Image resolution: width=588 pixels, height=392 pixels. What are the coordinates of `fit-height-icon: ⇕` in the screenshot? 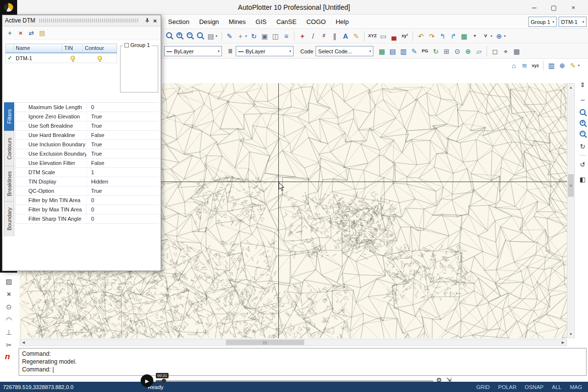 It's located at (583, 85).